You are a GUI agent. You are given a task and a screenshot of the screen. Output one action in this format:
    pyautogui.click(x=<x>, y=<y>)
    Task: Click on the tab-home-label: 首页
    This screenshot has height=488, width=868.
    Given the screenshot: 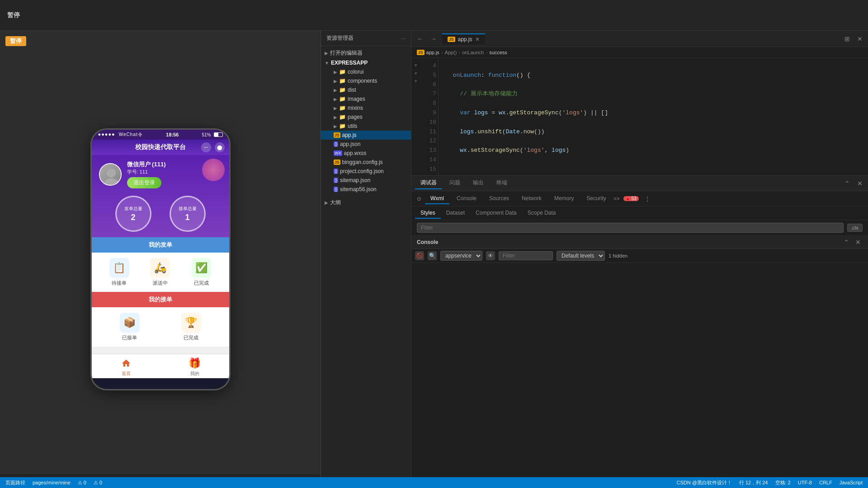 What is the action you would take?
    pyautogui.click(x=126, y=374)
    